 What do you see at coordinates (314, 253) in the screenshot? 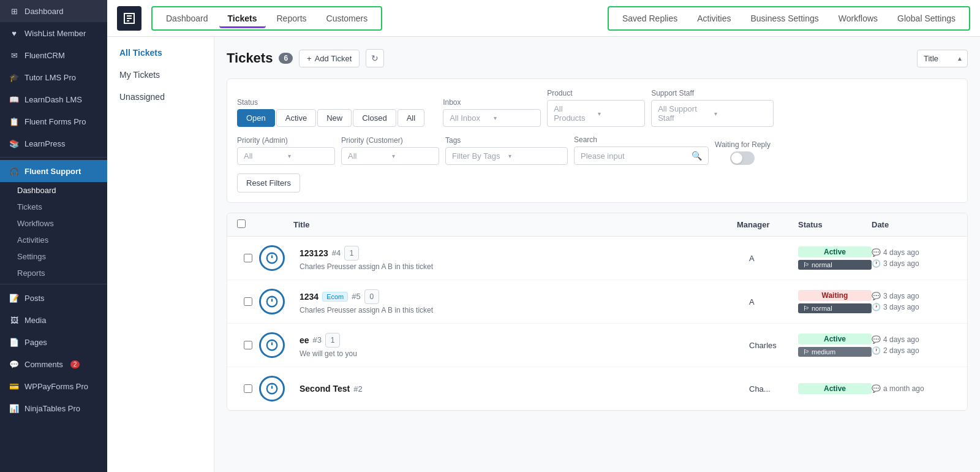
I see `row1-name: 123123` at bounding box center [314, 253].